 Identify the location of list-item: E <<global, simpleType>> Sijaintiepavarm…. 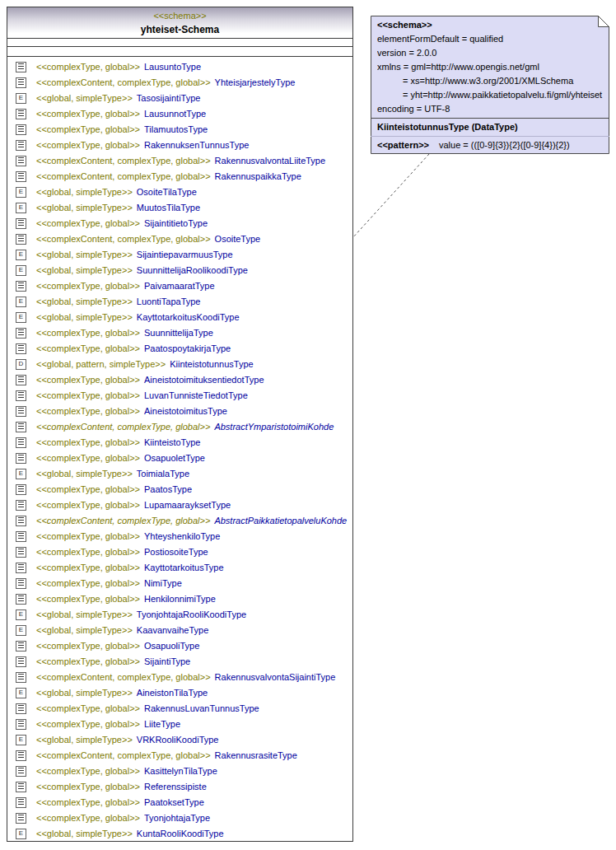
(180, 255).